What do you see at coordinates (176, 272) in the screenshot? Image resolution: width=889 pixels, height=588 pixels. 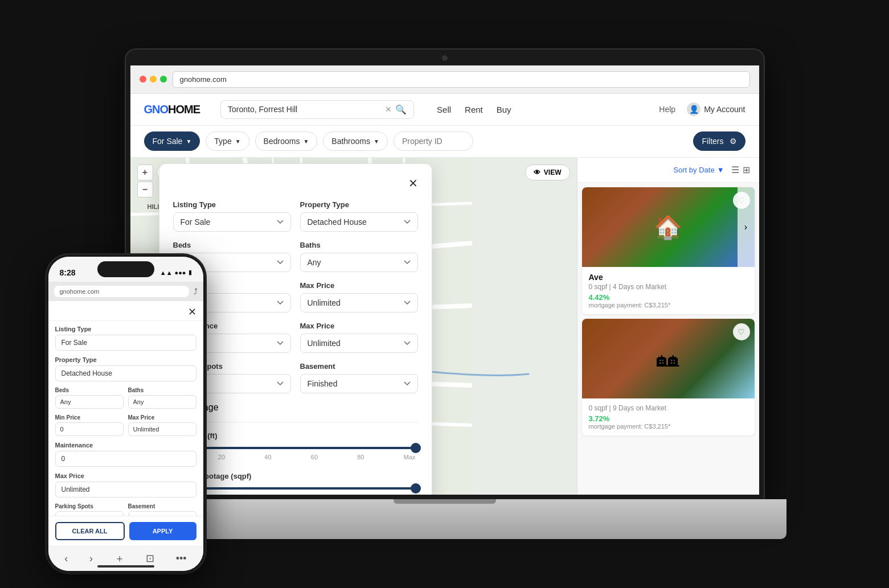 I see `phone-status-icons: ▲▲ ●●● ▮` at bounding box center [176, 272].